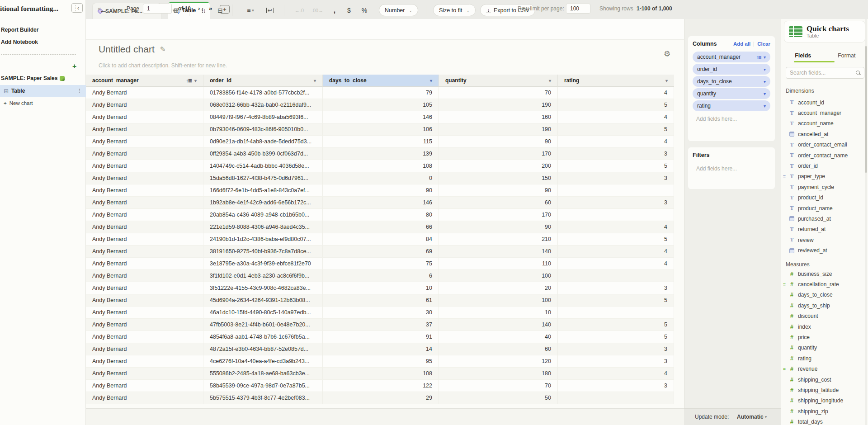  I want to click on table-row: Andy Bernard068e0312-66bb-432a-bab0-e211…, so click(380, 105).